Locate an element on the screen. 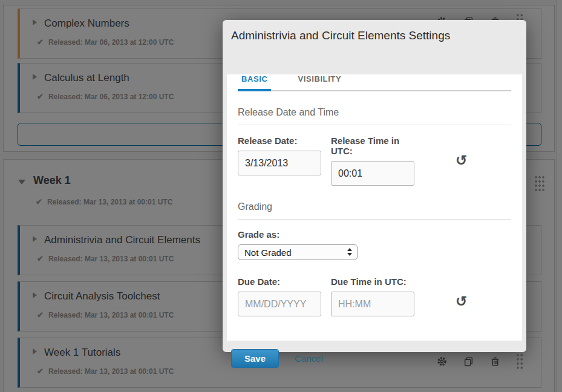  grading-section-heading: Grading is located at coordinates (374, 211).